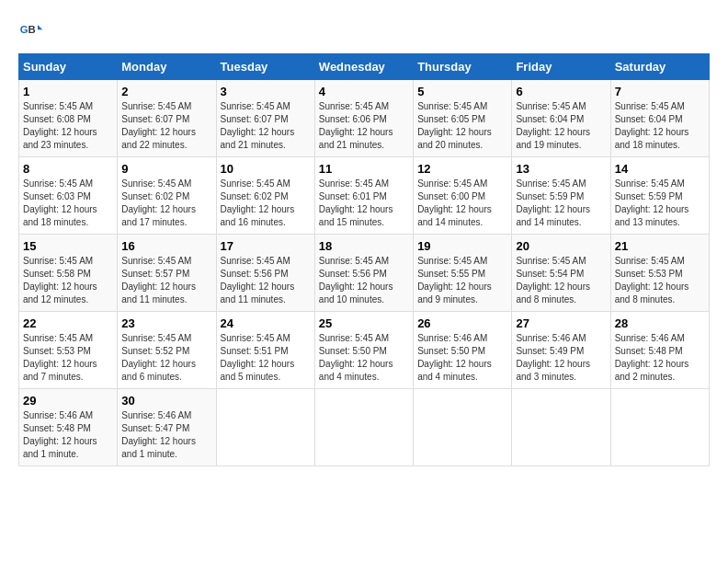 The width and height of the screenshot is (728, 563). Describe the element at coordinates (68, 119) in the screenshot. I see `calendar-cell: 1Sunrise: 5:45 AMSunset: 6:08 PMDaylight…` at that location.